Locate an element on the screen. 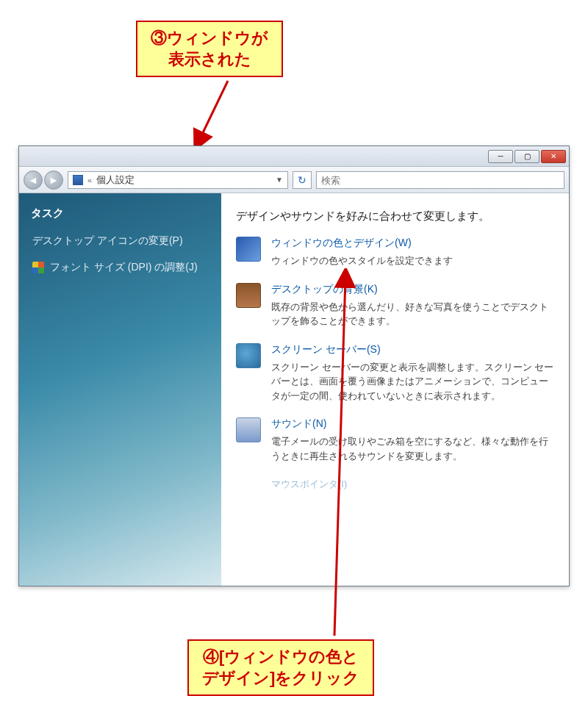  option-desc: 電子メールの受け取りやごみ箱を空にするなど、様々な動作を行うときに再生されるサウ… is located at coordinates (413, 448).